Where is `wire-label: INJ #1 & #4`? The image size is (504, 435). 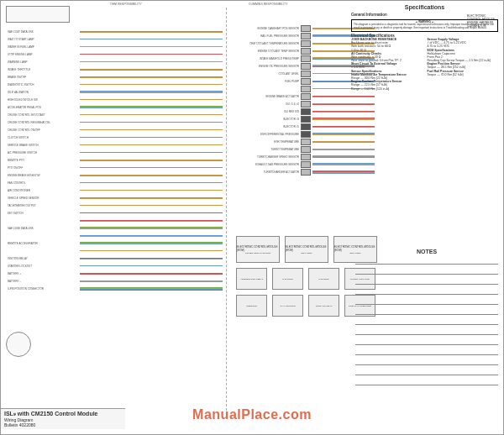
wire-label: INJ #1 & #4 is located at coordinates (267, 104).